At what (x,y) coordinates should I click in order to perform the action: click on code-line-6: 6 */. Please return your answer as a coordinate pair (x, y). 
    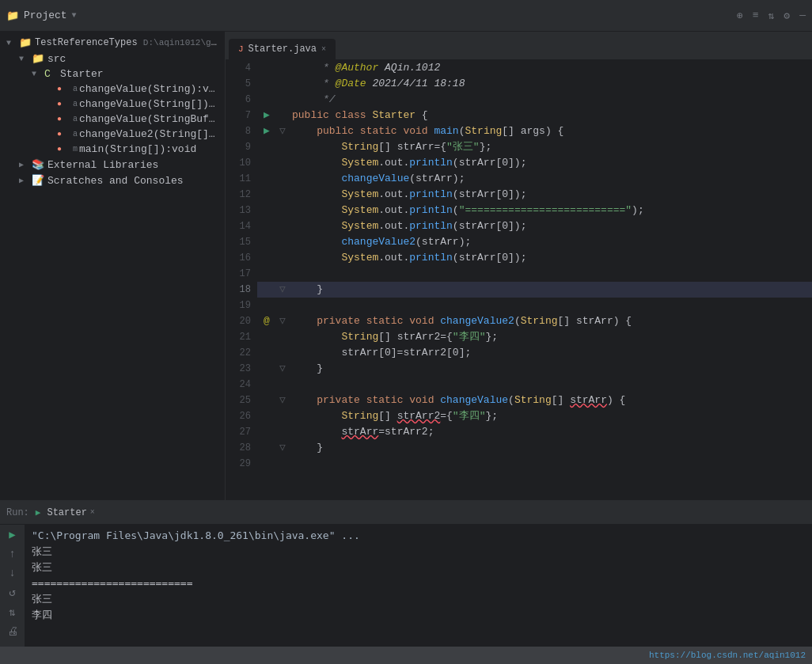
    Looking at the image, I should click on (519, 100).